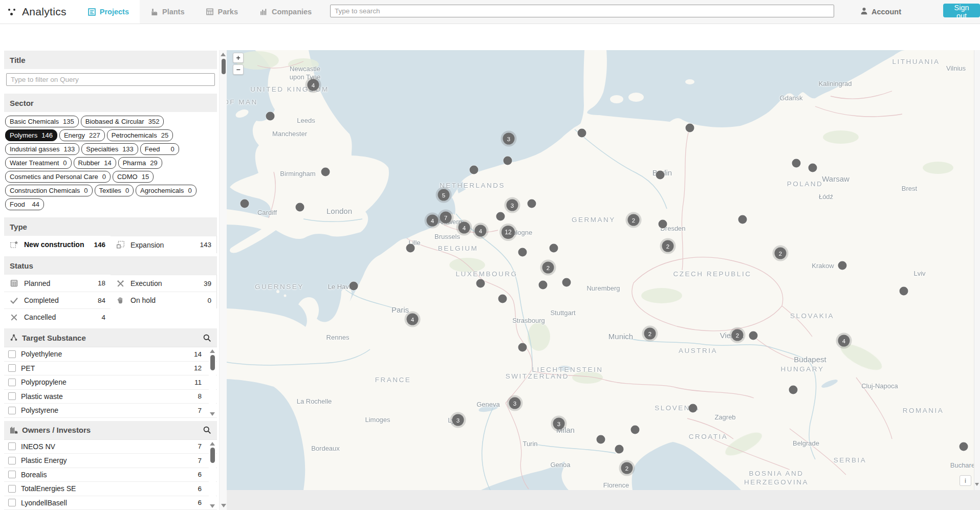 The width and height of the screenshot is (980, 510). What do you see at coordinates (238, 70) in the screenshot?
I see `zoom-out-button: −` at bounding box center [238, 70].